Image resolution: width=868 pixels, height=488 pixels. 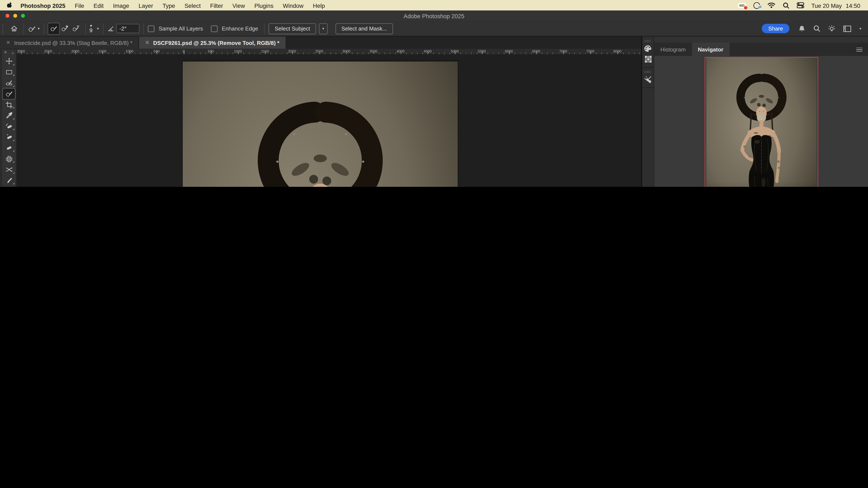 I want to click on minimize-window-button, so click(x=16, y=15).